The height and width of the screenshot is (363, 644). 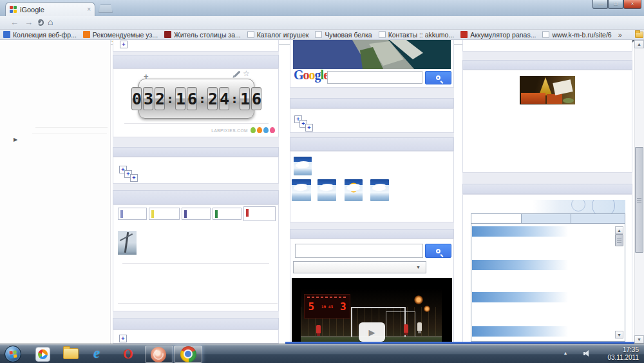 What do you see at coordinates (620, 230) in the screenshot?
I see `inner-scroll-up-icon: ▲` at bounding box center [620, 230].